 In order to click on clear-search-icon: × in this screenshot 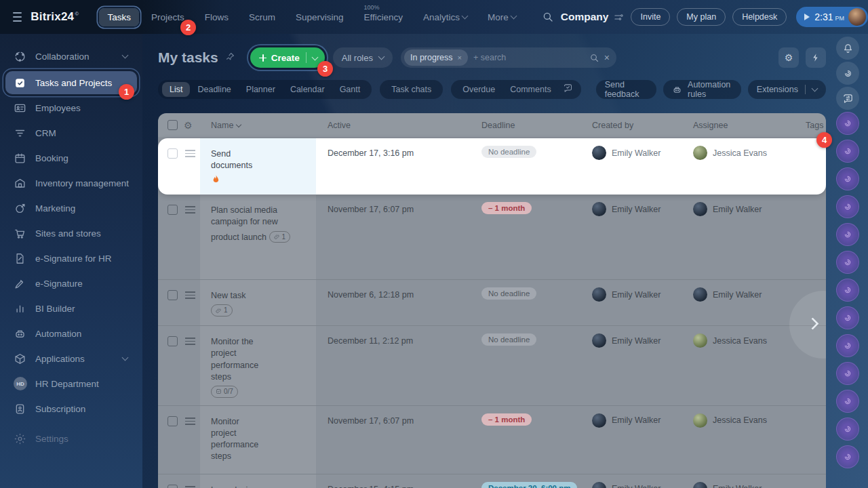, I will do `click(607, 58)`.